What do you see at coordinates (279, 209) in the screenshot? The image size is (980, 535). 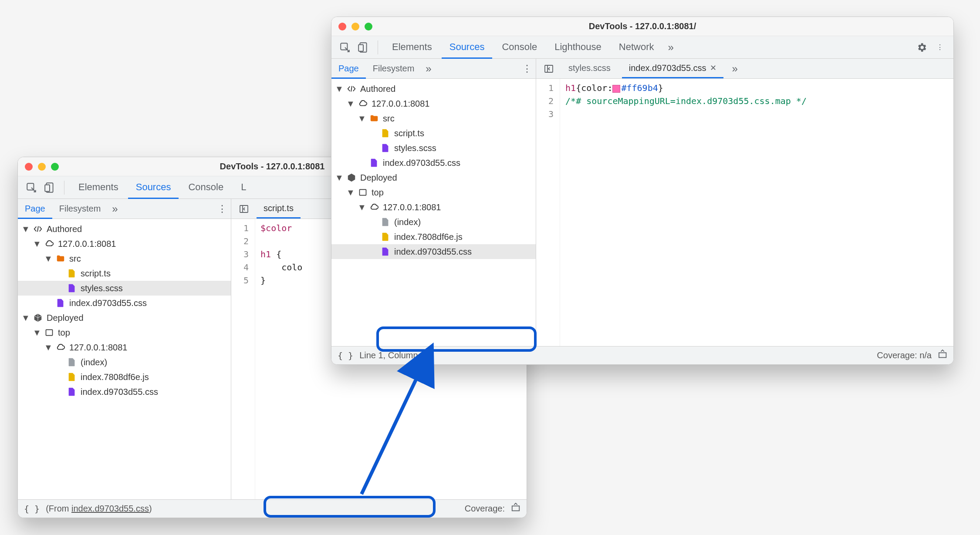 I see `file-tab-script-ts: script.ts` at bounding box center [279, 209].